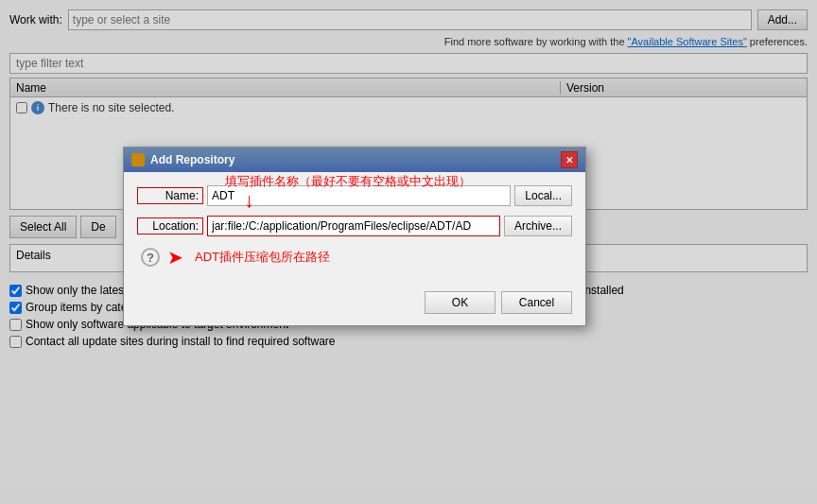  I want to click on name-label: Name:, so click(170, 196).